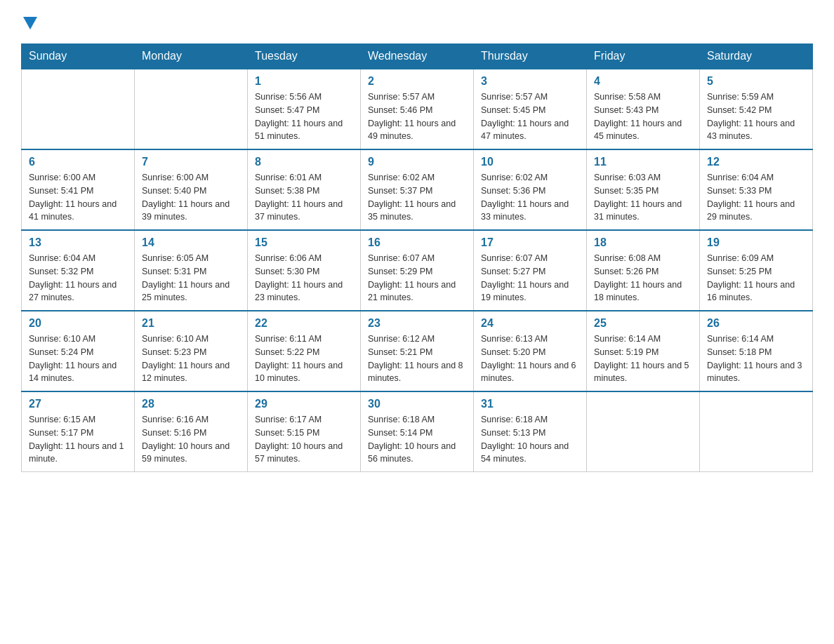 This screenshot has height=644, width=834. Describe the element at coordinates (417, 81) in the screenshot. I see `day-number: 2` at that location.